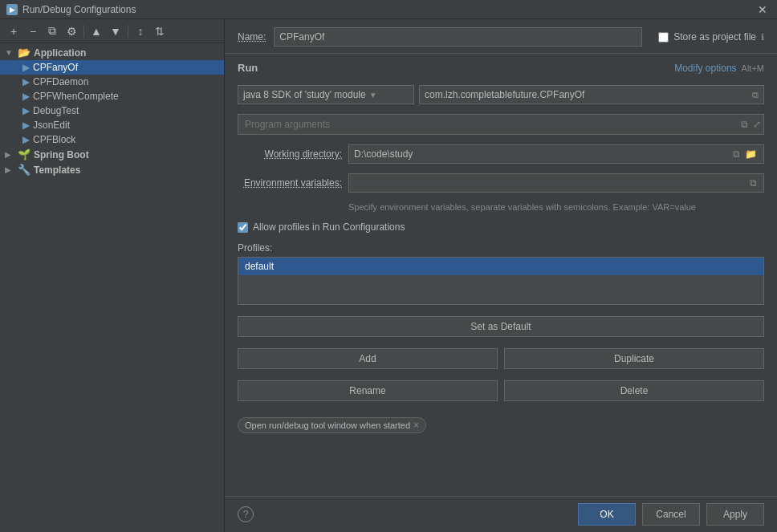  Describe the element at coordinates (607, 514) in the screenshot. I see `ok-button: OK` at that location.